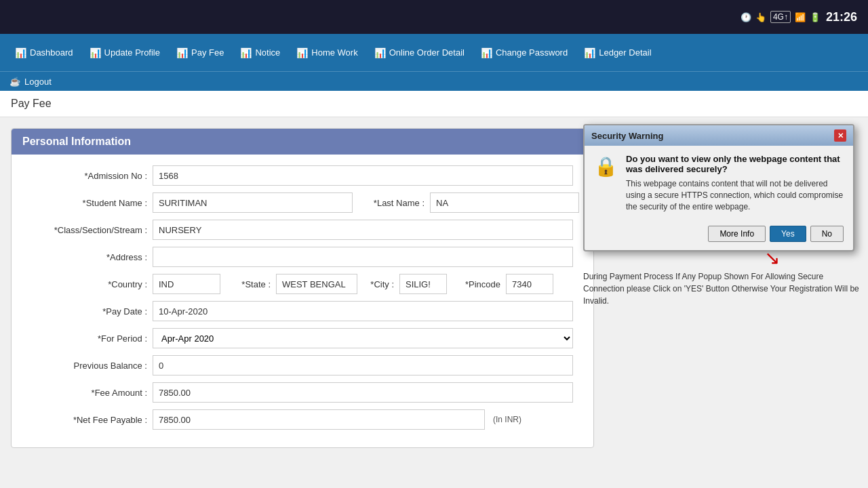 The height and width of the screenshot is (488, 868). Describe the element at coordinates (719, 188) in the screenshot. I see `security-warning-dialog: Security Warning ✕ 🔒 Do you want to view…` at that location.